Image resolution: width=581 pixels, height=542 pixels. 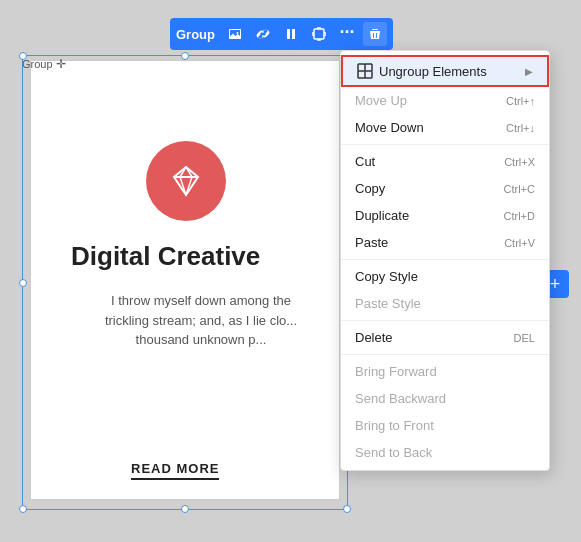 What do you see at coordinates (186, 181) in the screenshot?
I see `diamond-icon` at bounding box center [186, 181].